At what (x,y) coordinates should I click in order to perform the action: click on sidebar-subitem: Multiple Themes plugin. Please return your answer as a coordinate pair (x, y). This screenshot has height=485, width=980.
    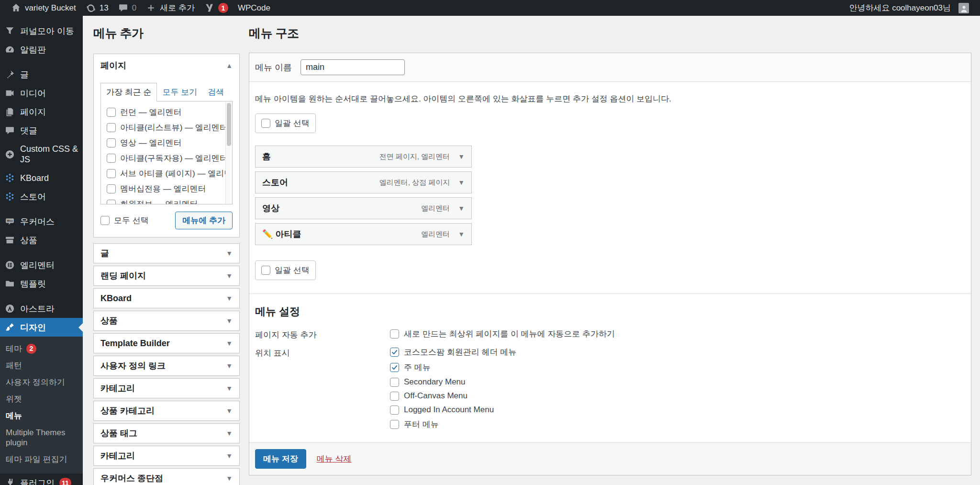
    Looking at the image, I should click on (41, 438).